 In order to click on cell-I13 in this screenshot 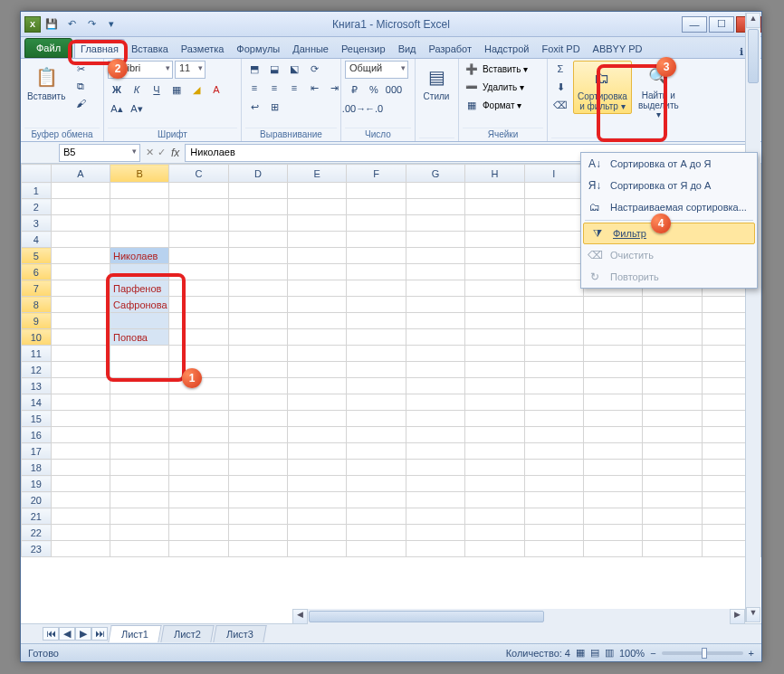, I will do `click(554, 386)`.